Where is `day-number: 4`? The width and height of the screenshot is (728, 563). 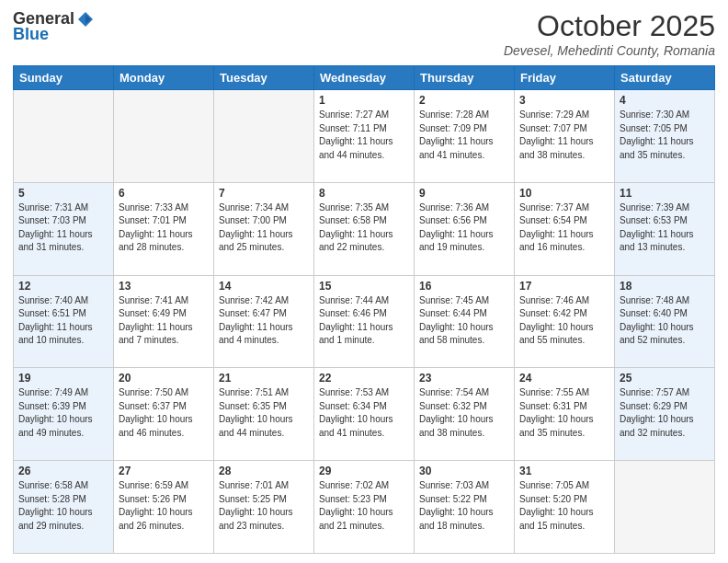 day-number: 4 is located at coordinates (665, 100).